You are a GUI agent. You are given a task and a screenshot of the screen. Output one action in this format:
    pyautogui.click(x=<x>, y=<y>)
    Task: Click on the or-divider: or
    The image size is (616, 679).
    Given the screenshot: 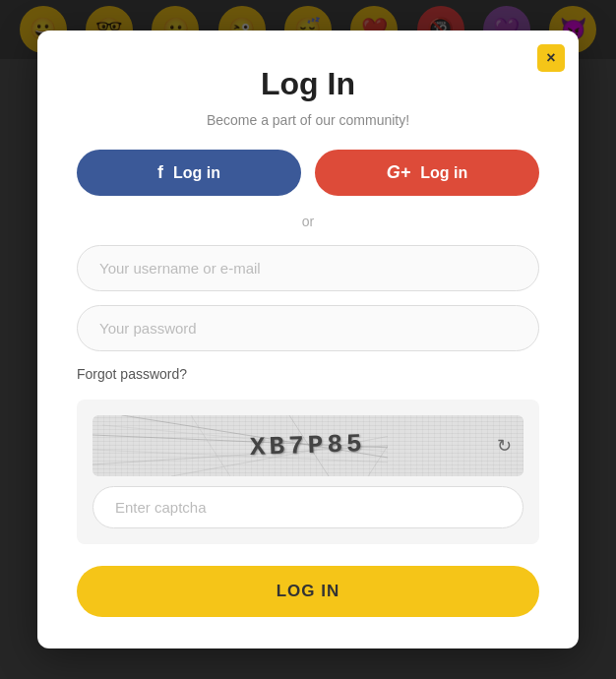 What is the action you would take?
    pyautogui.click(x=308, y=221)
    